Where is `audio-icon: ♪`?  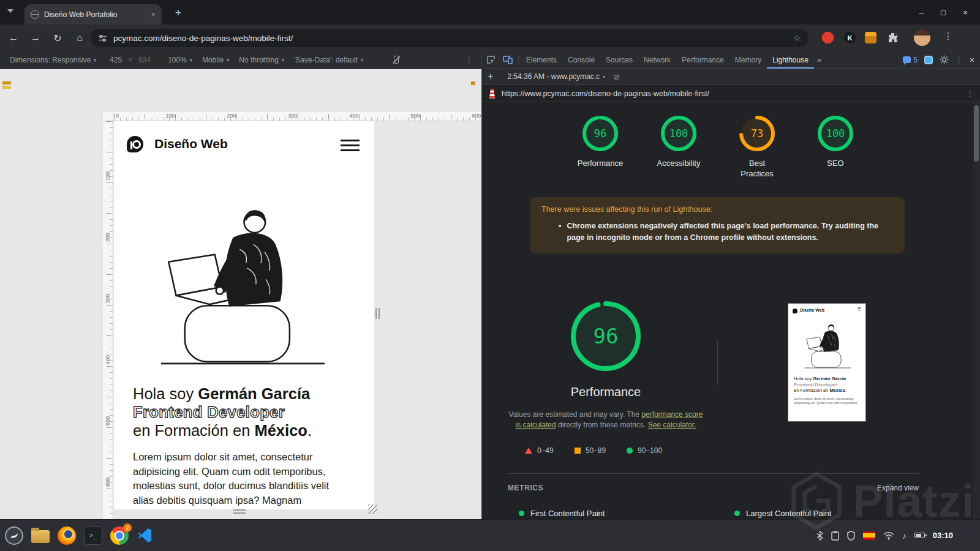 audio-icon: ♪ is located at coordinates (904, 536).